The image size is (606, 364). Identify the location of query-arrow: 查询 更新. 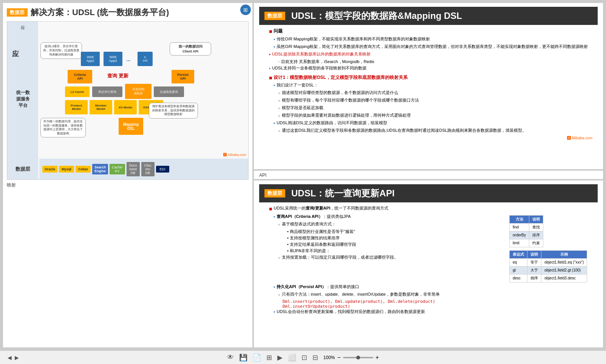
(118, 76).